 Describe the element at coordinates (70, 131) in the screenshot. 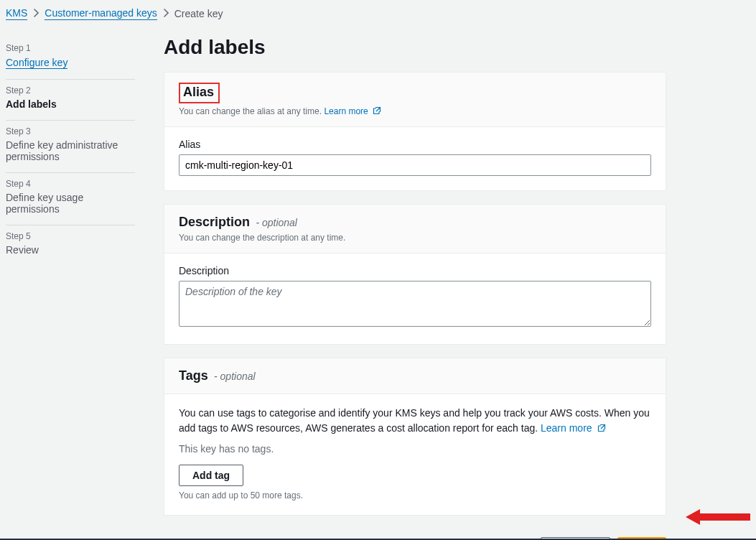

I see `step-label: Step 3` at that location.